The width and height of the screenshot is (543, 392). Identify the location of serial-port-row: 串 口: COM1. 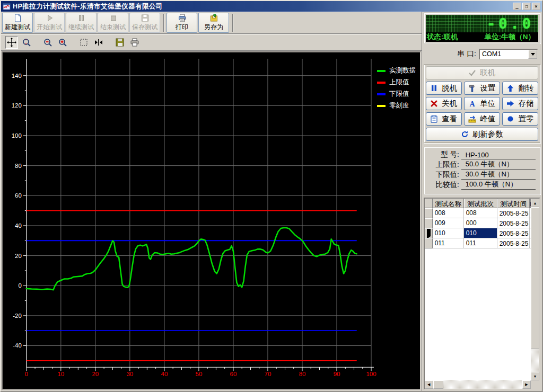
(482, 54).